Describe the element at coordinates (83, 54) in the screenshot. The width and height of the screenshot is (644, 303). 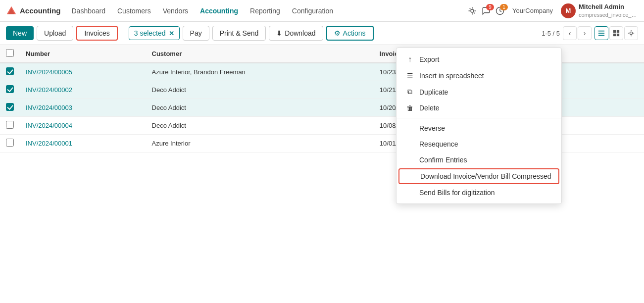
I see `col-number: Number` at that location.